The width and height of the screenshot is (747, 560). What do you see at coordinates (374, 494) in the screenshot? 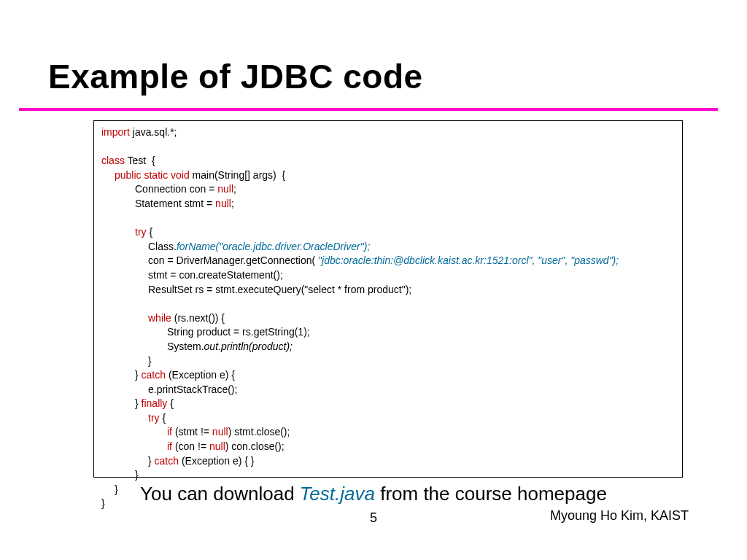
I see `caption: You can download Test.java from the cour…` at bounding box center [374, 494].